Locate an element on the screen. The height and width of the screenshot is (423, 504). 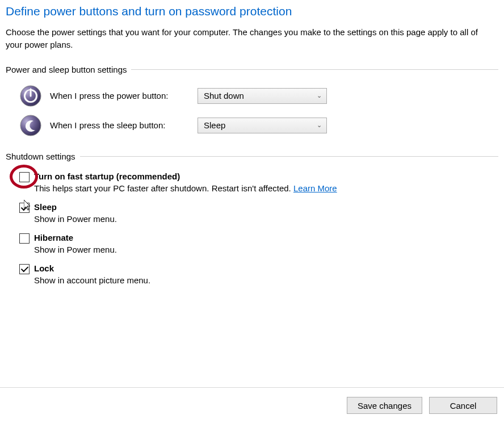
sleep-item: Sleep Show in Power menu. is located at coordinates (259, 213).